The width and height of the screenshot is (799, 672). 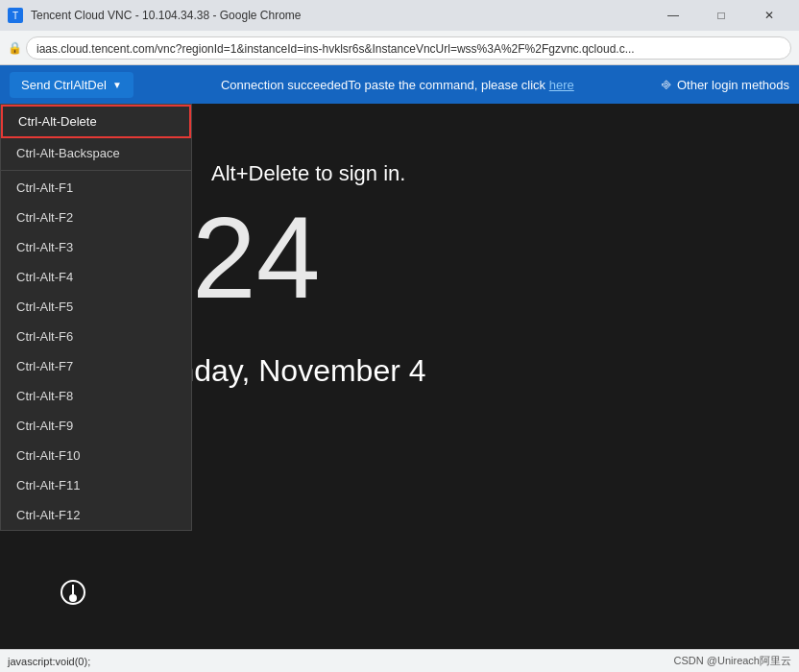 I want to click on signin-instruction: Alt+Delete to sign in., so click(x=308, y=174).